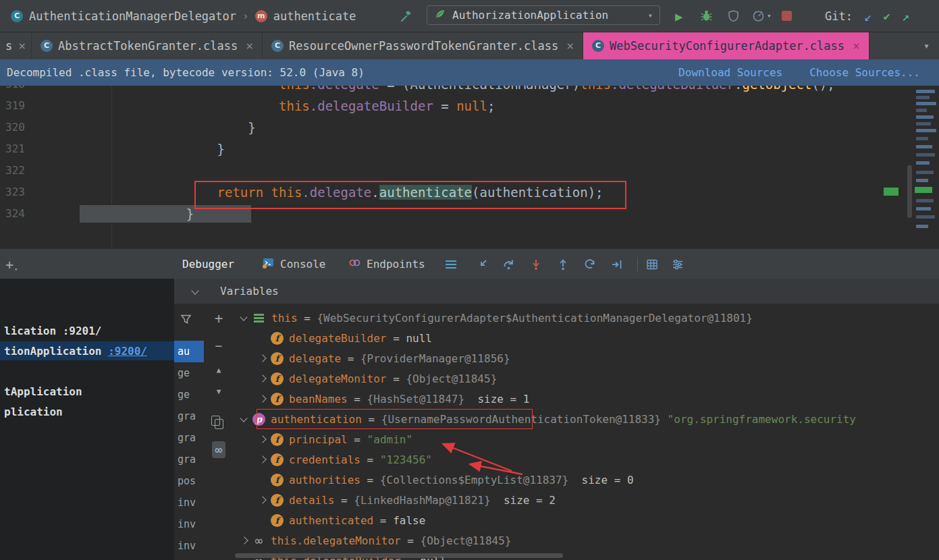 The image size is (939, 560). I want to click on tab-console: Console, so click(294, 264).